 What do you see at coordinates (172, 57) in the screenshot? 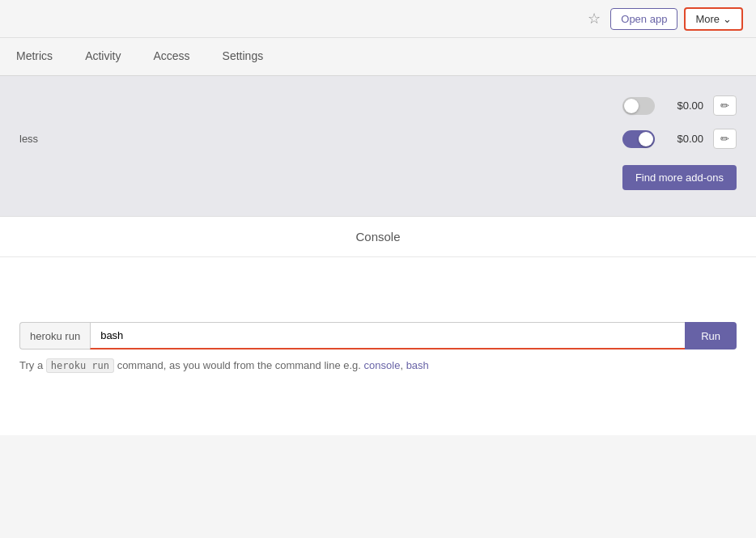
I see `tab-access: Access` at bounding box center [172, 57].